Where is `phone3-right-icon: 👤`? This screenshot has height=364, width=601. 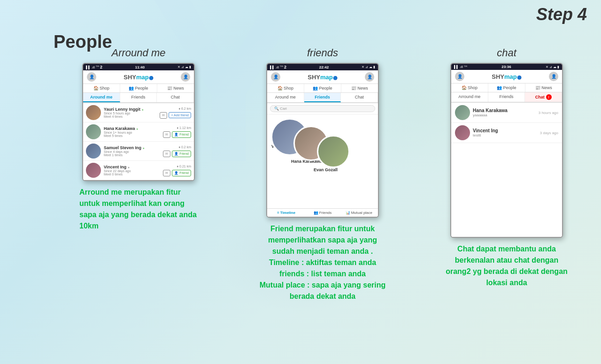 phone3-right-icon: 👤 is located at coordinates (554, 76).